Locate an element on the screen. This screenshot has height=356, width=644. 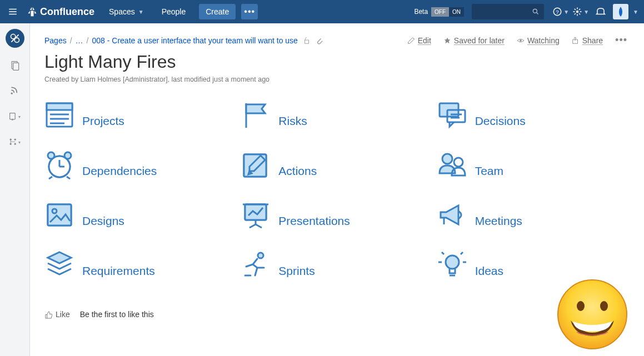
space-avatar is located at coordinates (15, 38).